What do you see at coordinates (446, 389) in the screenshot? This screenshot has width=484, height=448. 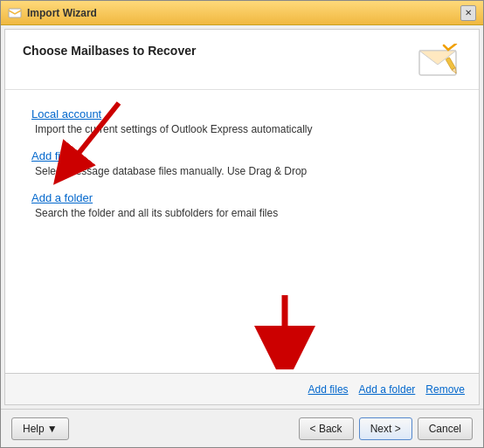 I see `remove-bottom-link: Remove` at bounding box center [446, 389].